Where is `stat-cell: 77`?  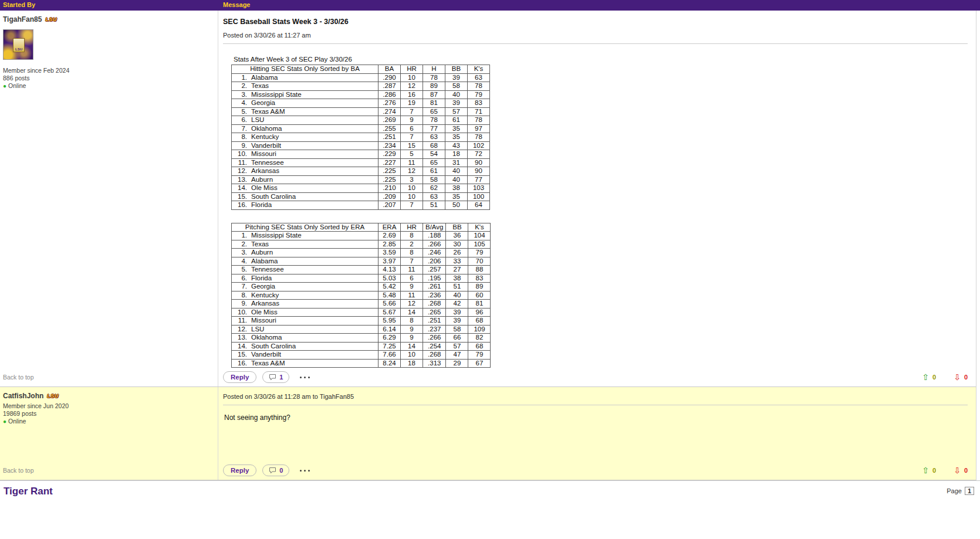 stat-cell: 77 is located at coordinates (434, 129).